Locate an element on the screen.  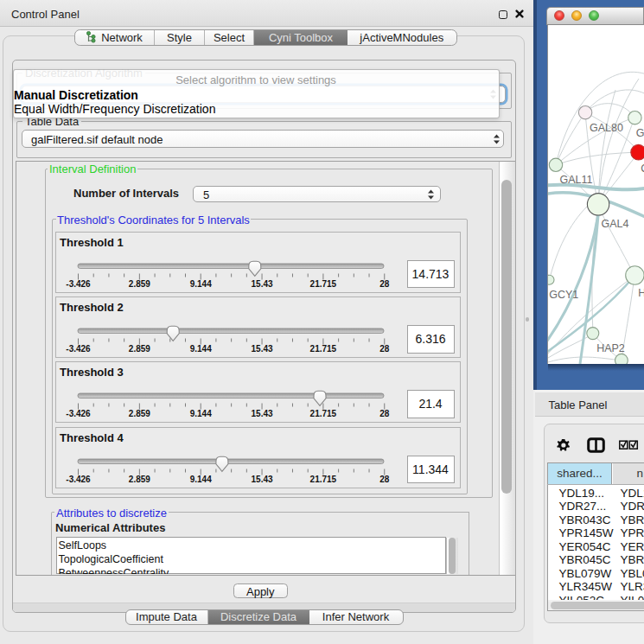
svg-text: GAL80 is located at coordinates (607, 127).